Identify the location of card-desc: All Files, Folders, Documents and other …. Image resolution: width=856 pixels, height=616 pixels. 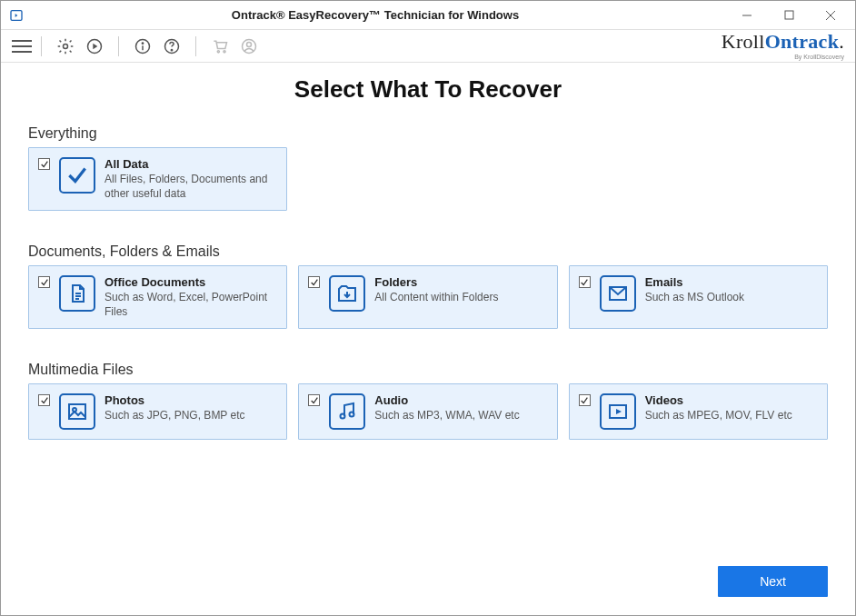
(191, 187).